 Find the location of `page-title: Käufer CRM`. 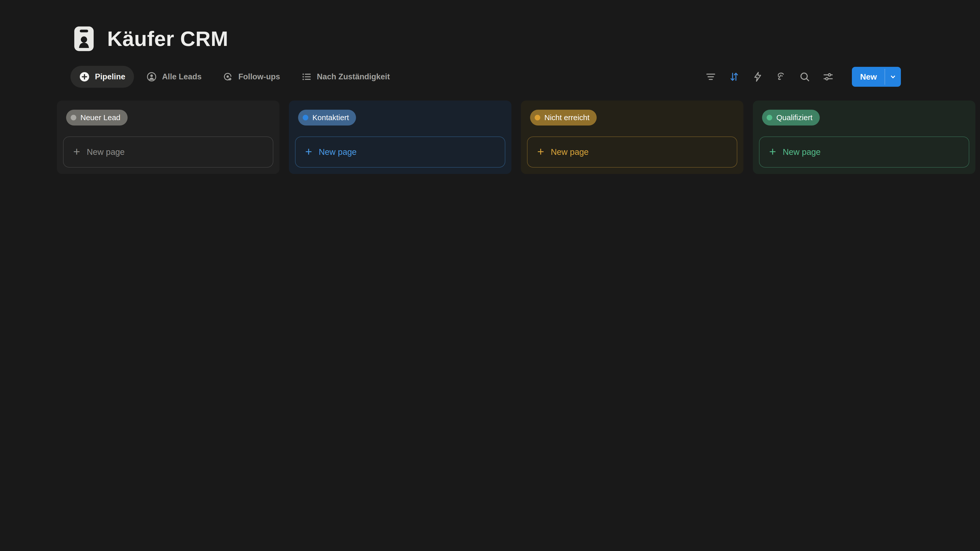

page-title: Käufer CRM is located at coordinates (168, 39).